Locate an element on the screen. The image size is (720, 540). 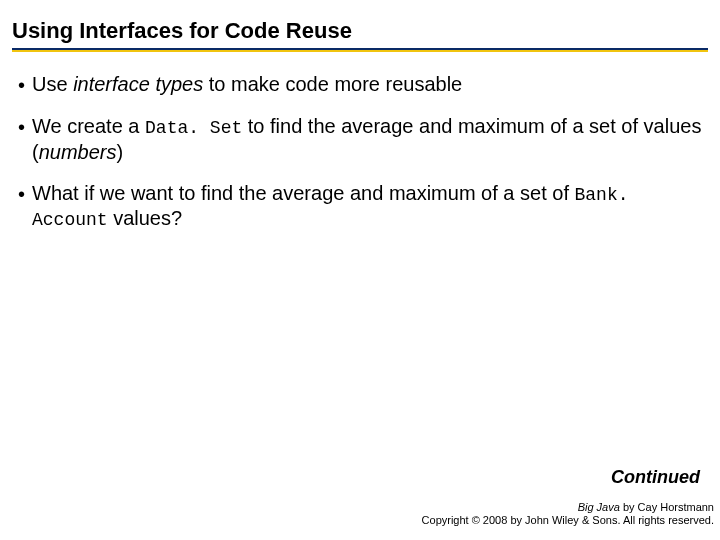
title-rule is located at coordinates (360, 50).